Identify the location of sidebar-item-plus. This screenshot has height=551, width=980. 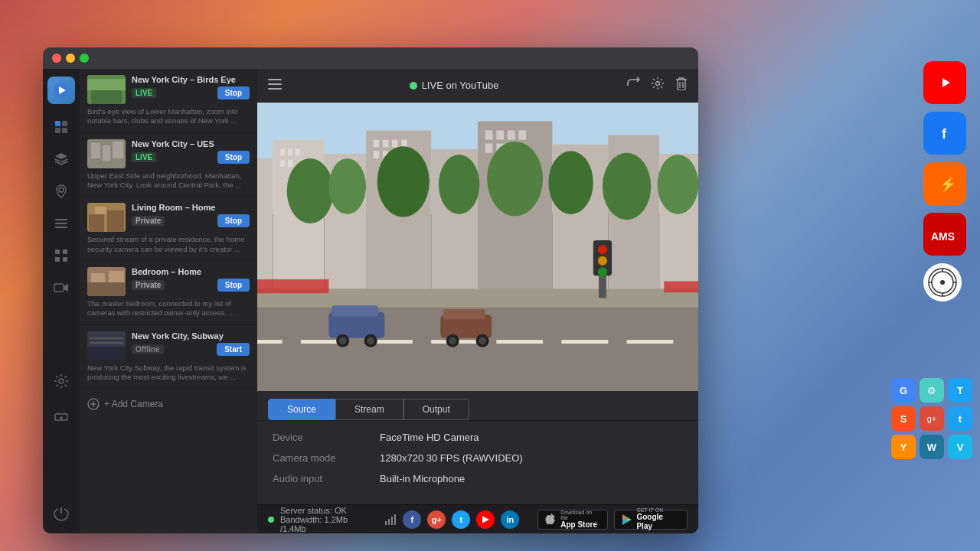
(61, 417).